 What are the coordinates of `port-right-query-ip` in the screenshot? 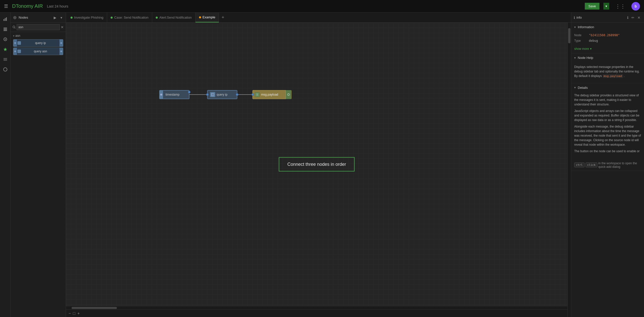 It's located at (61, 43).